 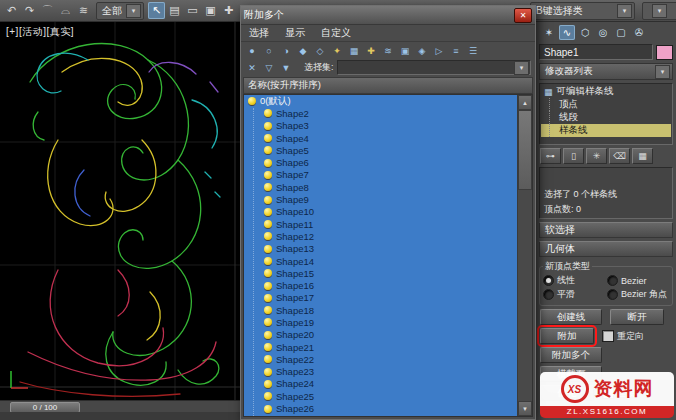 What do you see at coordinates (596, 156) in the screenshot?
I see `make-unique-icon: ✳` at bounding box center [596, 156].